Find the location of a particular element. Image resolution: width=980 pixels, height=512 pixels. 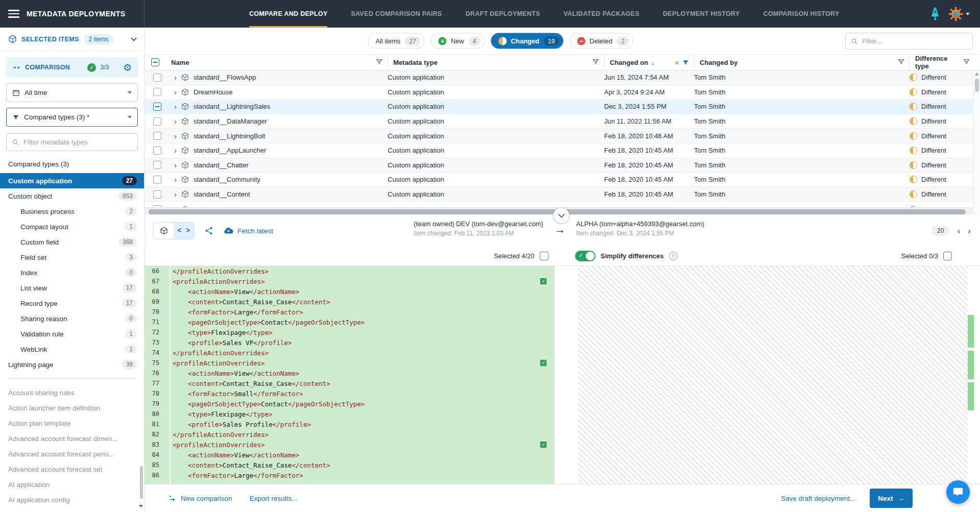

comparison-section-header: COMPARISON ✓ 3/3 ⚙ is located at coordinates (72, 67).